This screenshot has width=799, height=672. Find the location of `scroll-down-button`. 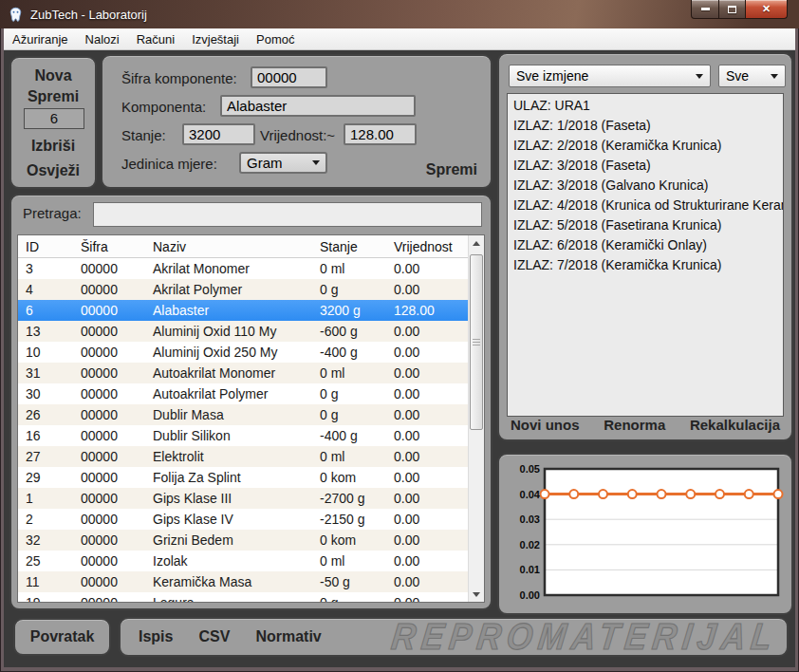

scroll-down-button is located at coordinates (476, 594).